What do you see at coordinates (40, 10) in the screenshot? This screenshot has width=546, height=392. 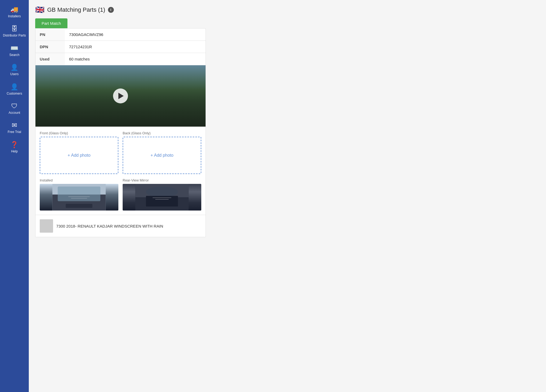 I see `gb-flag-icon: 🇬🇧` at bounding box center [40, 10].